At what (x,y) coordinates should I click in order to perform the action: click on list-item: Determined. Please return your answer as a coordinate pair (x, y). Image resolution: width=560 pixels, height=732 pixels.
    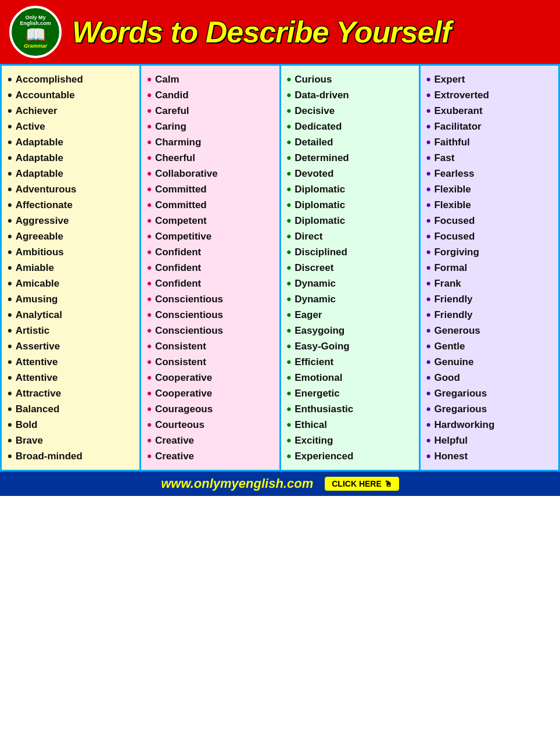
    Looking at the image, I should click on (351, 158).